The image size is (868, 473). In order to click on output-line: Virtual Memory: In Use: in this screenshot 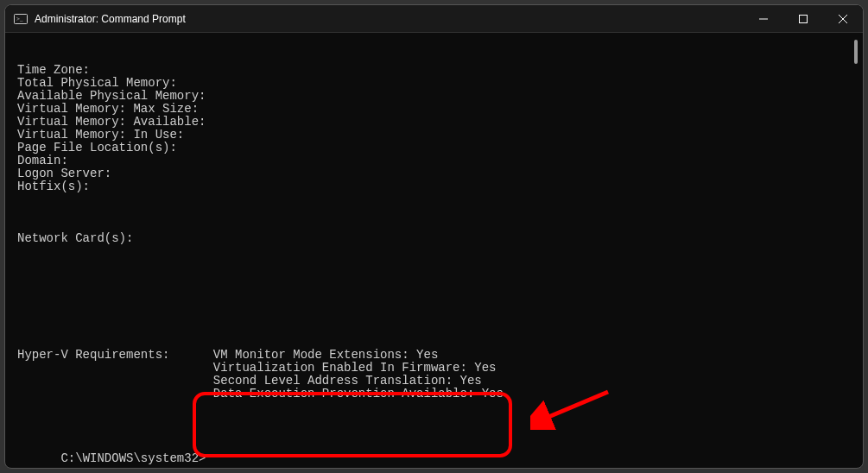, I will do `click(440, 135)`.